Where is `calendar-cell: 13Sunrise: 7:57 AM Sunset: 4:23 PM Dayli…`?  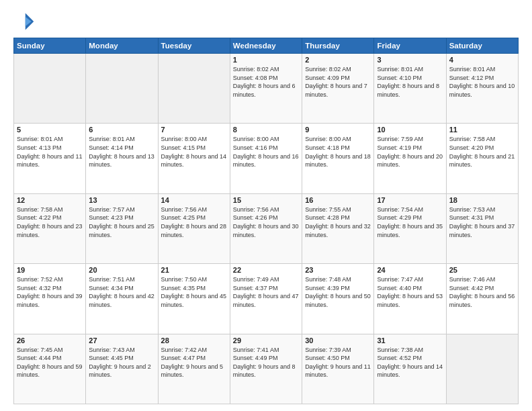
calendar-cell: 13Sunrise: 7:57 AM Sunset: 4:23 PM Dayli… is located at coordinates (122, 228).